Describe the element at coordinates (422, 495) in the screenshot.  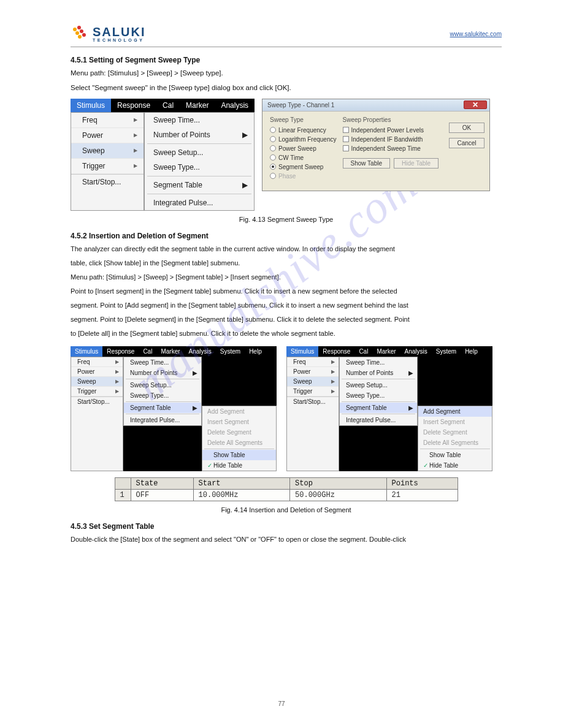
I see `cell-points: 21` at that location.